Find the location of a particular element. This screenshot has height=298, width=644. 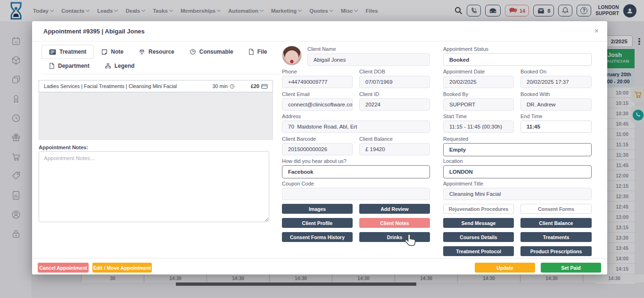

update-button: Update is located at coordinates (505, 267).